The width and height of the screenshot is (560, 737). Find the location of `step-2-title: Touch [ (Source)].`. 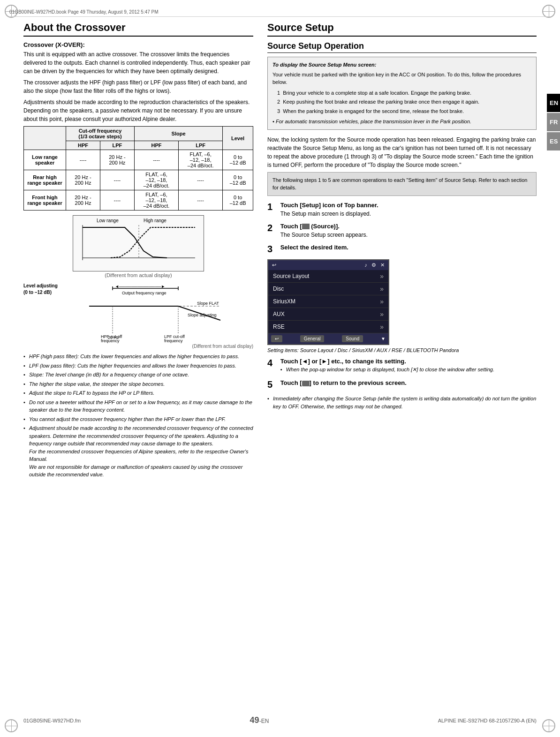

step-2-title: Touch [ (Source)]. is located at coordinates (408, 226).